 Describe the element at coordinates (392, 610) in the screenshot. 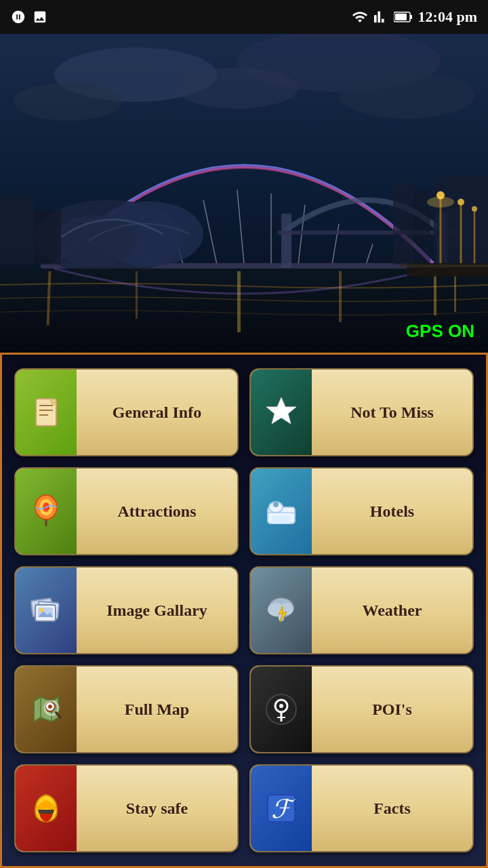

I see `weather-label: Weather` at that location.